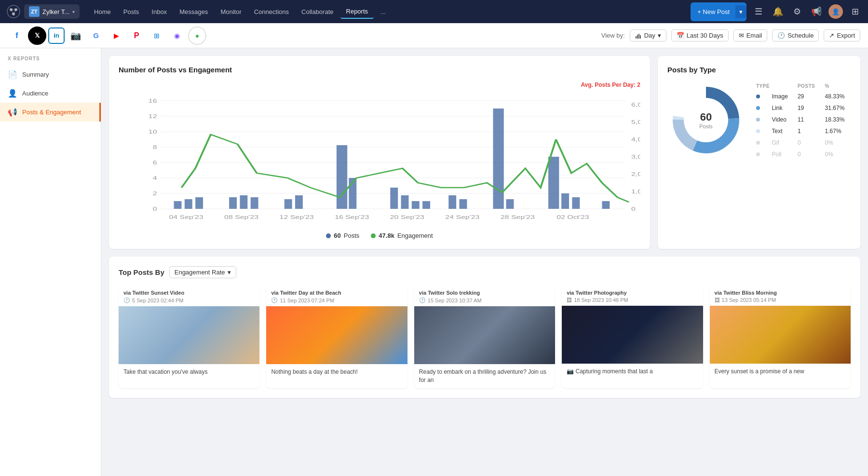  Describe the element at coordinates (402, 235) in the screenshot. I see `legend-engagement: 47.8k Engagement` at that location.